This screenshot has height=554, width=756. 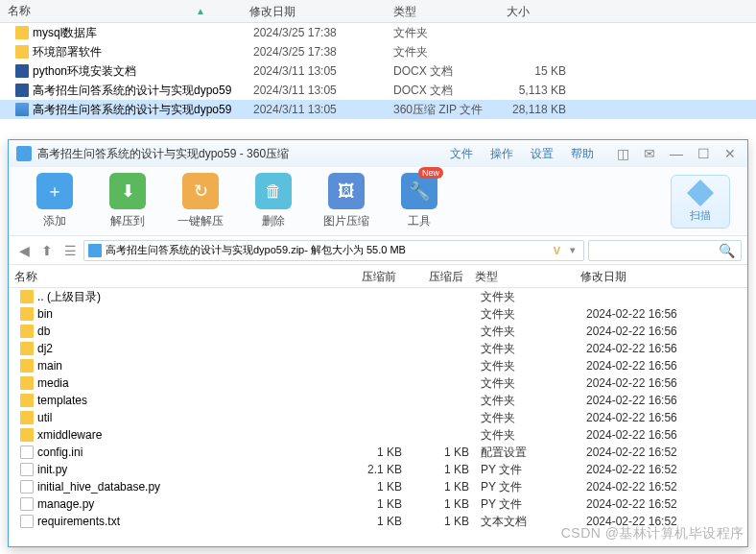 I want to click on v-indicator: V, so click(x=556, y=251).